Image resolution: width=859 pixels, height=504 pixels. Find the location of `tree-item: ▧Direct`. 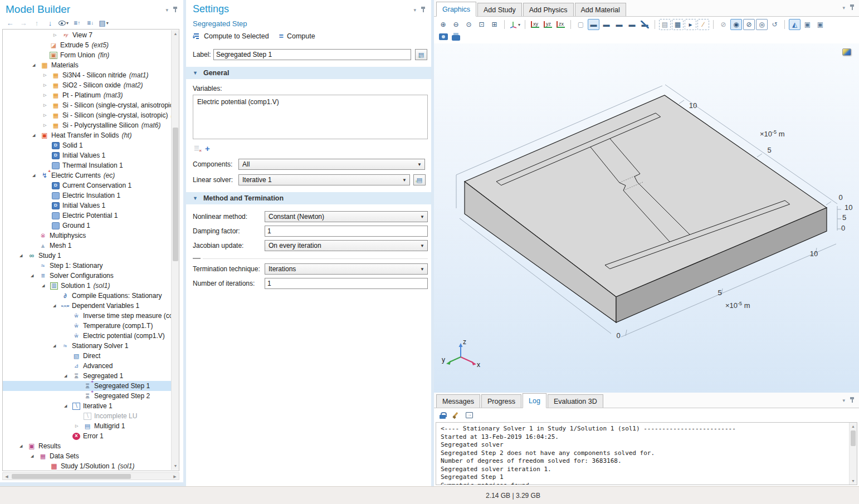

tree-item: ▧Direct is located at coordinates (87, 356).